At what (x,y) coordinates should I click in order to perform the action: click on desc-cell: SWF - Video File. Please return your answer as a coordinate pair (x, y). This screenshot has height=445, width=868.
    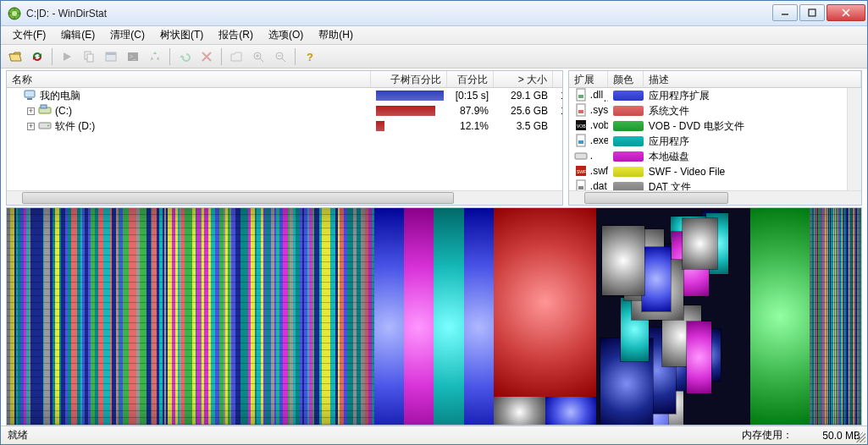
    Looking at the image, I should click on (745, 172).